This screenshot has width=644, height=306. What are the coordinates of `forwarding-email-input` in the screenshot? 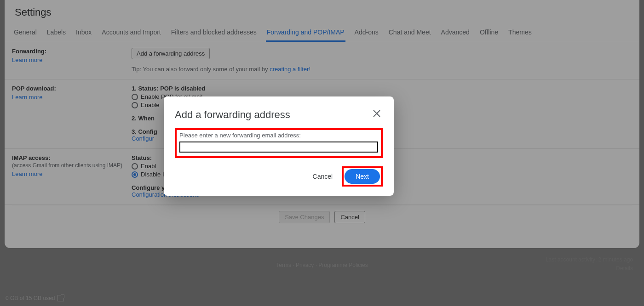 It's located at (279, 147).